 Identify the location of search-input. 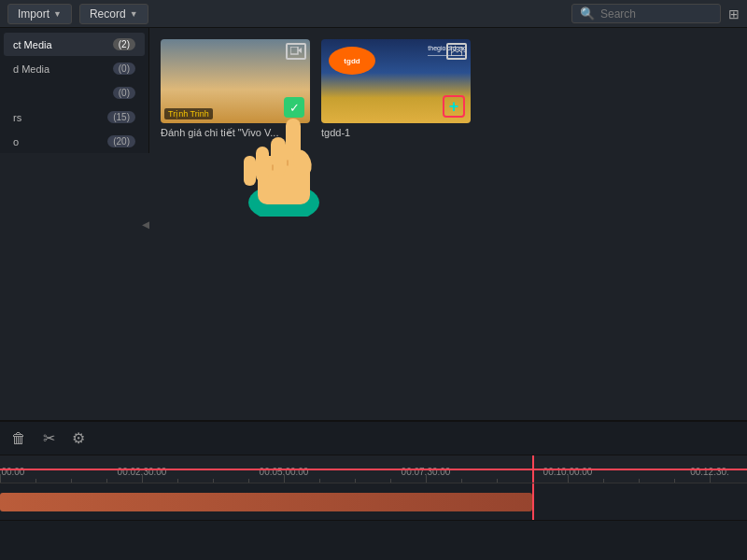
(656, 14).